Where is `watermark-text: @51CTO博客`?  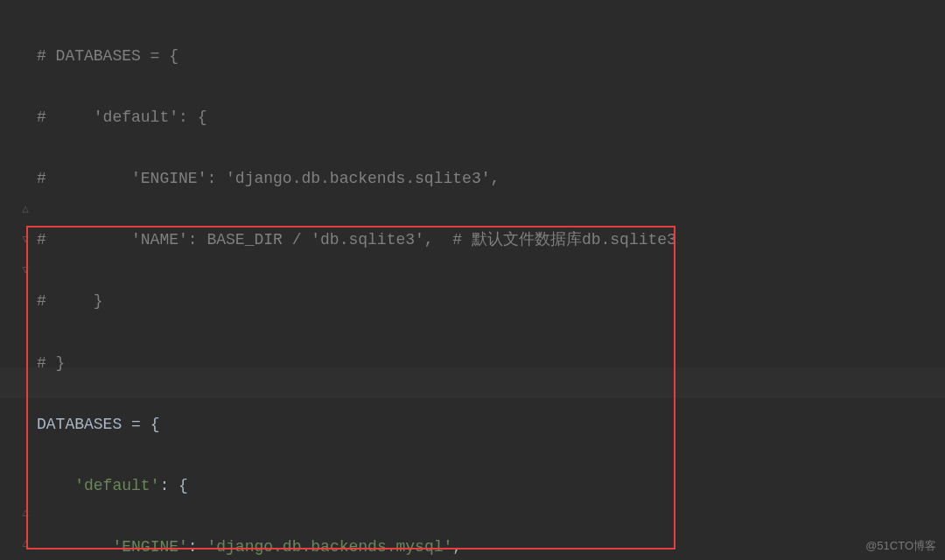
watermark-text: @51CTO博客 is located at coordinates (901, 546).